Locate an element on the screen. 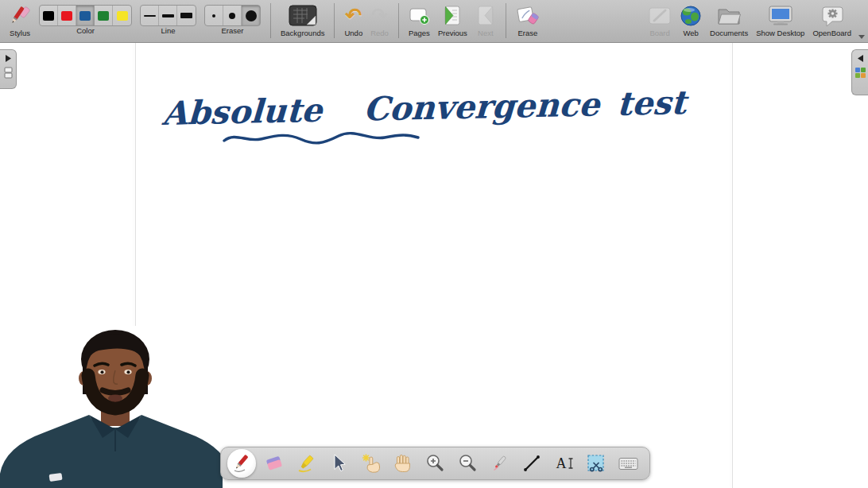 Image resolution: width=868 pixels, height=488 pixels. eraser-tool-button is located at coordinates (274, 463).